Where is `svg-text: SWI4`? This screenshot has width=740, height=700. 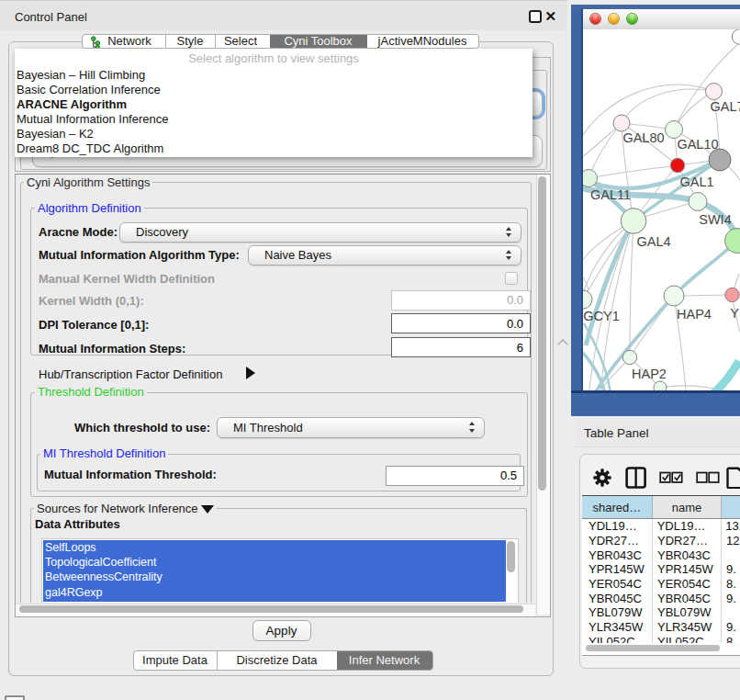 svg-text: SWI4 is located at coordinates (714, 220).